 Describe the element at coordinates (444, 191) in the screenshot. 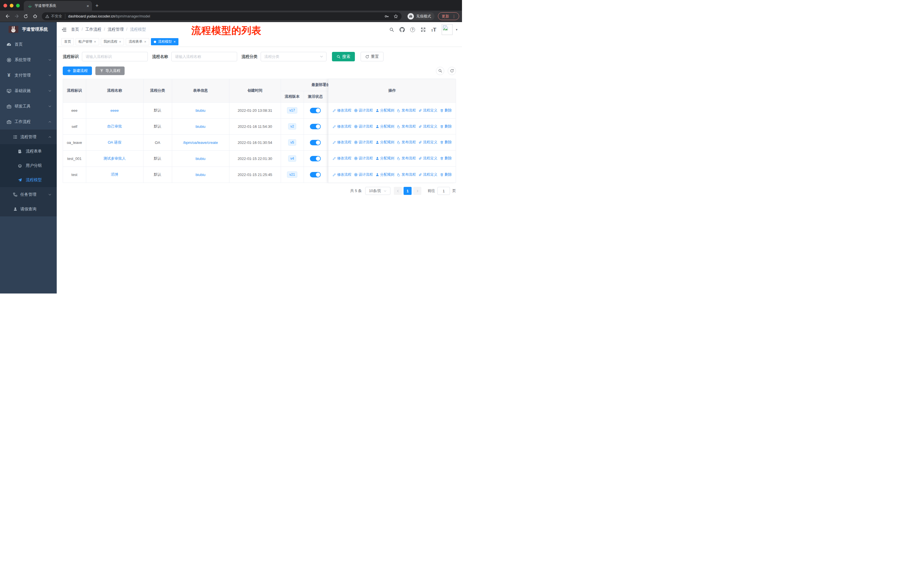

I see `goto-page-input` at that location.